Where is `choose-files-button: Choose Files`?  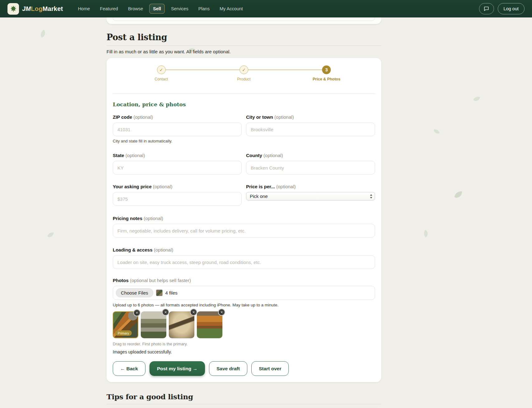 choose-files-button: Choose Files is located at coordinates (135, 293).